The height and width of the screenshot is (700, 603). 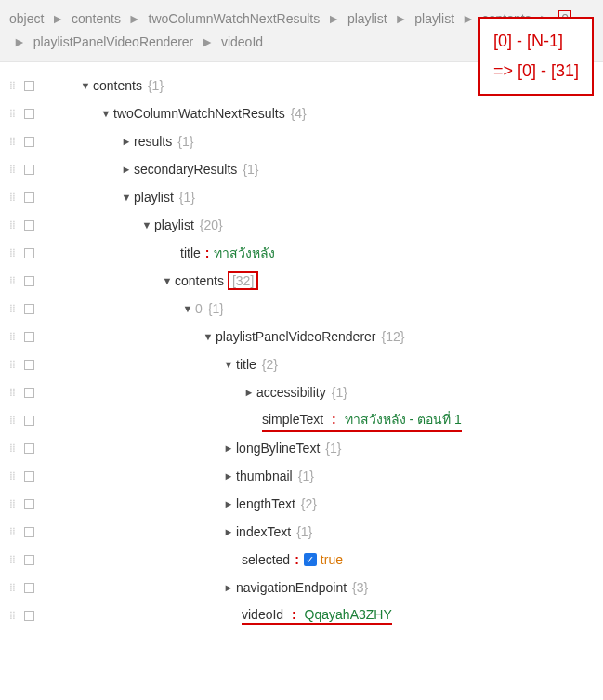 I want to click on crumb: playlistPanelVideoRenderer, so click(x=113, y=42).